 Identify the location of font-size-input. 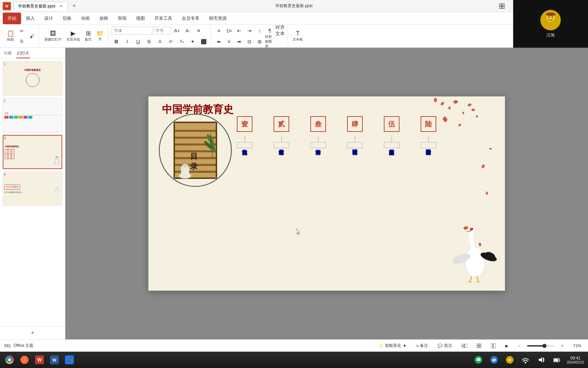
(162, 31).